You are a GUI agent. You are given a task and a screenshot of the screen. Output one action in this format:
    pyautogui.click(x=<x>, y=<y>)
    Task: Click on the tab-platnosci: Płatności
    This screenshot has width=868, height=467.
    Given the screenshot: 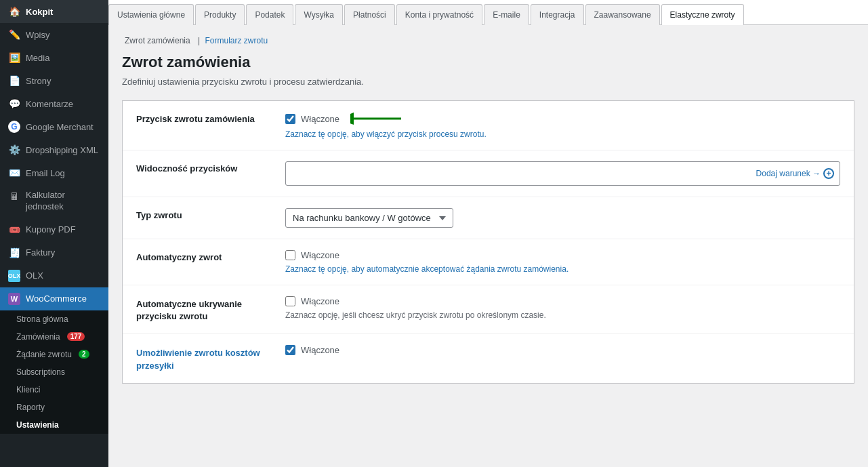 What is the action you would take?
    pyautogui.click(x=370, y=15)
    